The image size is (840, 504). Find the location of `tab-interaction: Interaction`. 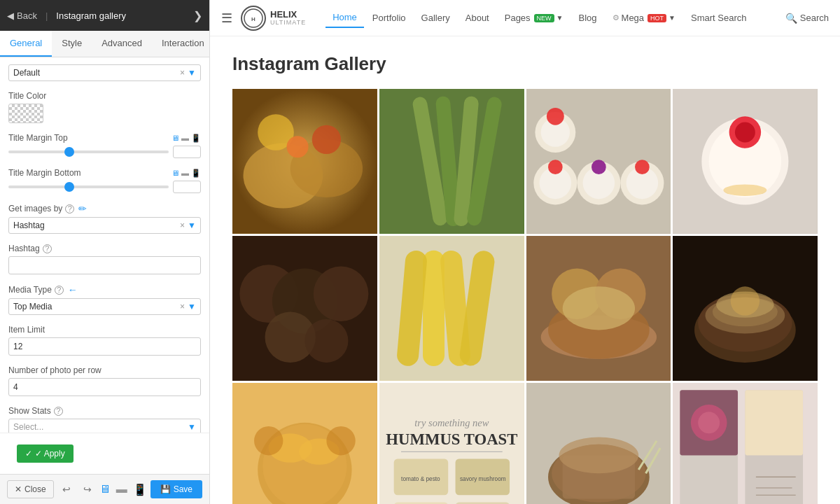

tab-interaction: Interaction is located at coordinates (183, 43).